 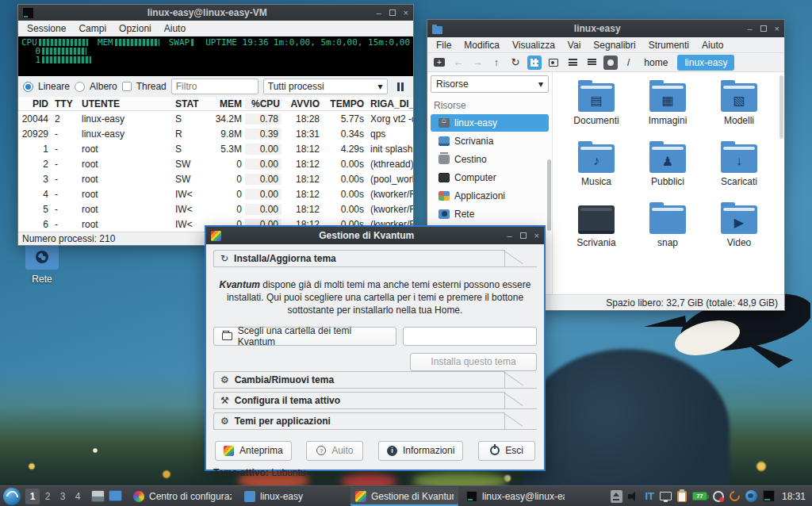 I want to click on refresh-button: ↻, so click(x=515, y=63).